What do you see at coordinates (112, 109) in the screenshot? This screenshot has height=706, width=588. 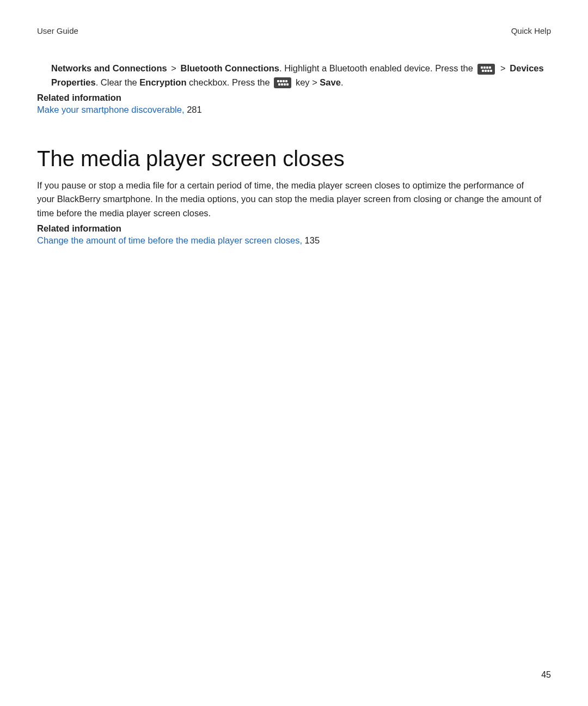 I see `link-make-discoverable: Make your smartphone discoverable,` at bounding box center [112, 109].